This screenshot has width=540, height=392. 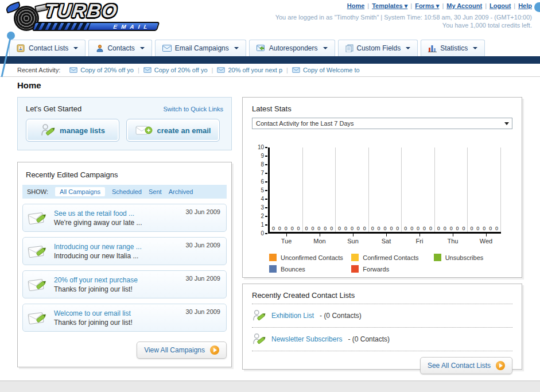 I want to click on legend-item: Unsubscribes, so click(x=475, y=257).